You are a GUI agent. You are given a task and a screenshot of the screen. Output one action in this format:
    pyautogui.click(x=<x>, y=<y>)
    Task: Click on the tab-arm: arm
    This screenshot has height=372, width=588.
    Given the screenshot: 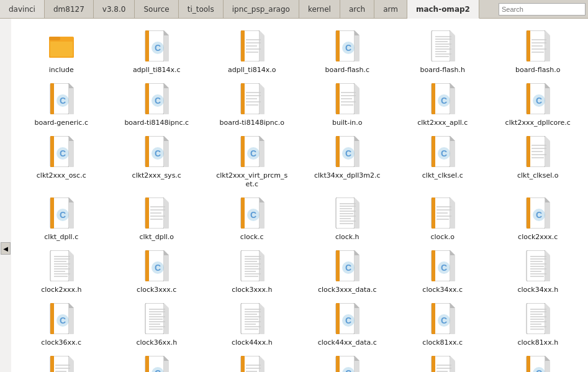 What is the action you would take?
    pyautogui.click(x=391, y=9)
    